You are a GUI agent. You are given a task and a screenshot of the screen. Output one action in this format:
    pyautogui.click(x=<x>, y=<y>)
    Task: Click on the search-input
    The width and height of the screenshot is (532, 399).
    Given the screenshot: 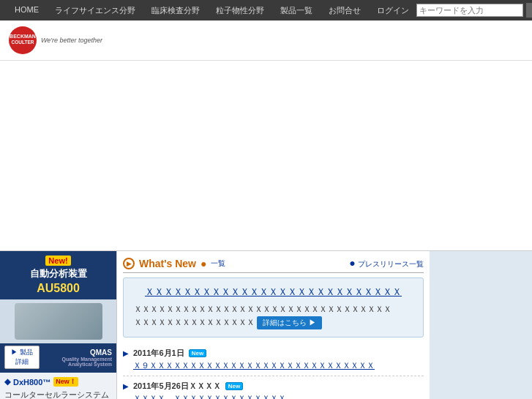 What is the action you would take?
    pyautogui.click(x=470, y=10)
    